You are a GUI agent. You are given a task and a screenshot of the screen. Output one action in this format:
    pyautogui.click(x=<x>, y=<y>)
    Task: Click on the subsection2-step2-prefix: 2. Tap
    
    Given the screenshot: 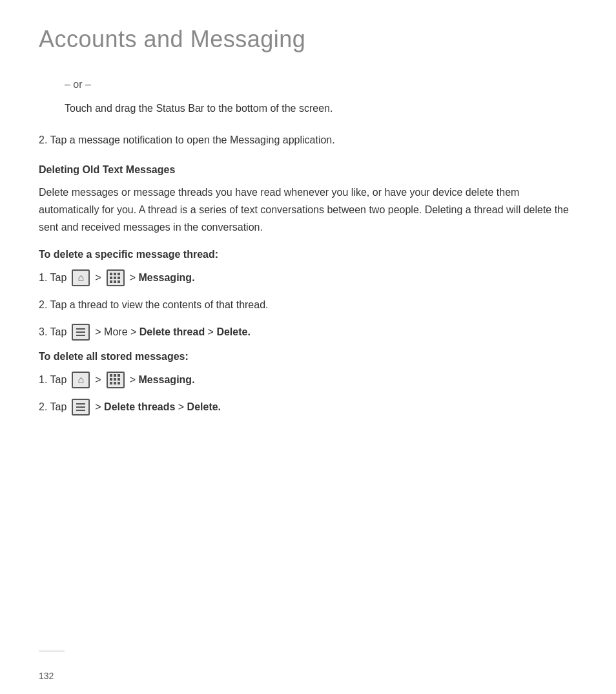 What is the action you would take?
    pyautogui.click(x=53, y=407)
    